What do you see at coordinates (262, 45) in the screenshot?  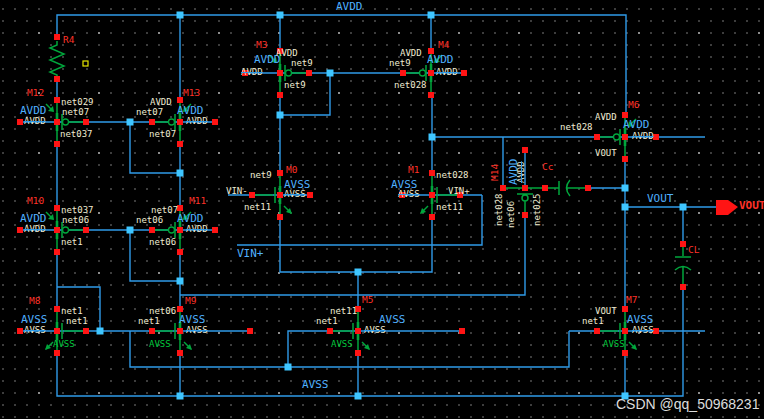 I see `label-m3: M3` at bounding box center [262, 45].